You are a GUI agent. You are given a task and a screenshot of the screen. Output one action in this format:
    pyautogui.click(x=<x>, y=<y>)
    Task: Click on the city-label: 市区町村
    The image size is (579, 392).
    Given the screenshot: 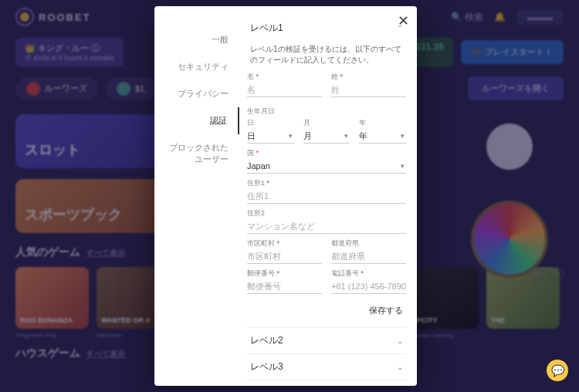 What is the action you would take?
    pyautogui.click(x=284, y=244)
    